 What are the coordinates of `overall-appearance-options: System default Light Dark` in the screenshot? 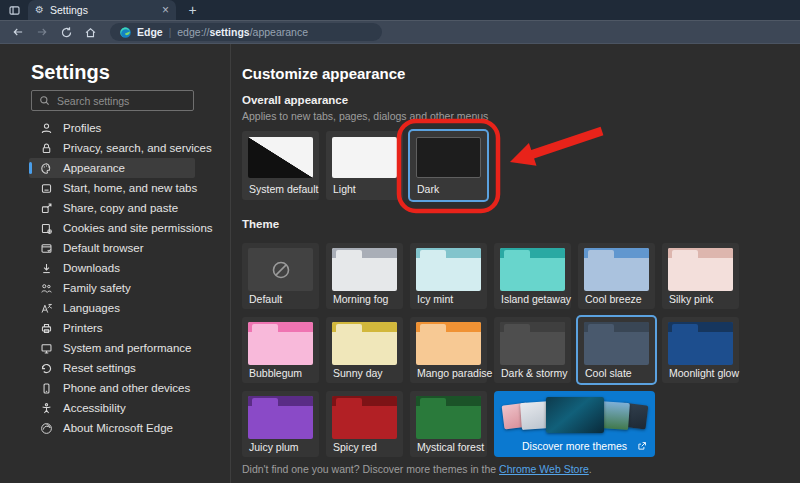 It's located at (364, 166).